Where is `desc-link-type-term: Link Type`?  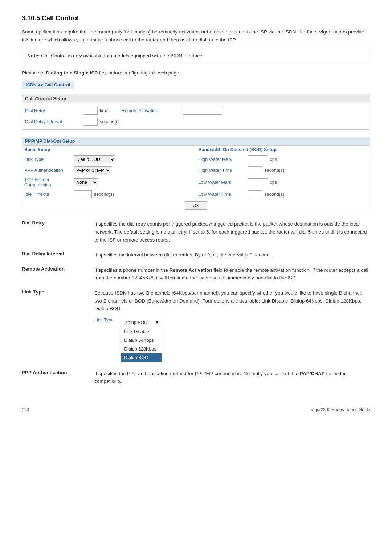
desc-link-type-term: Link Type is located at coordinates (58, 292).